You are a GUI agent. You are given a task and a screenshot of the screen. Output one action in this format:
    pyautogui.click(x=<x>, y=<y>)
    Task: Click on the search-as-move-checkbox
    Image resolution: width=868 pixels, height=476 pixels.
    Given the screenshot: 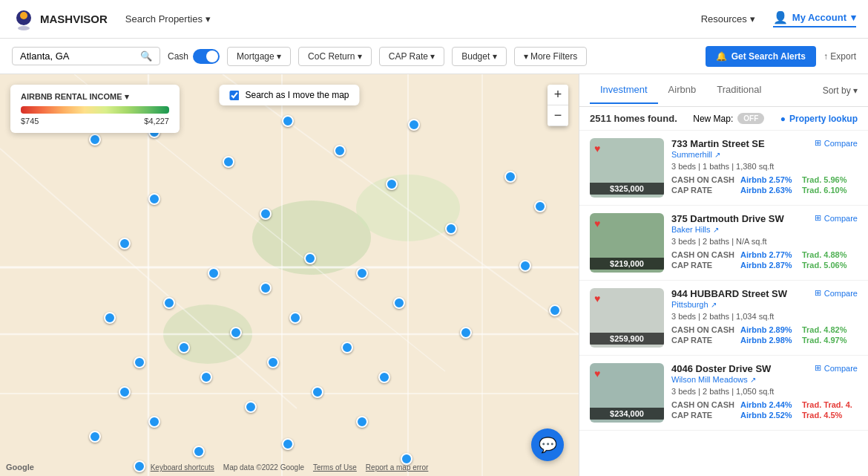 What is the action you would take?
    pyautogui.click(x=234, y=95)
    